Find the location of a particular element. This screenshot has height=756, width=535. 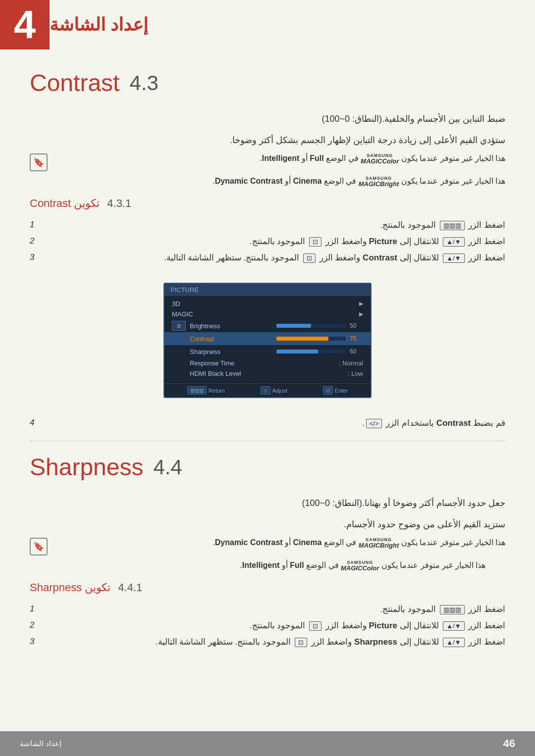

sharpness-value: 60 is located at coordinates (355, 352).